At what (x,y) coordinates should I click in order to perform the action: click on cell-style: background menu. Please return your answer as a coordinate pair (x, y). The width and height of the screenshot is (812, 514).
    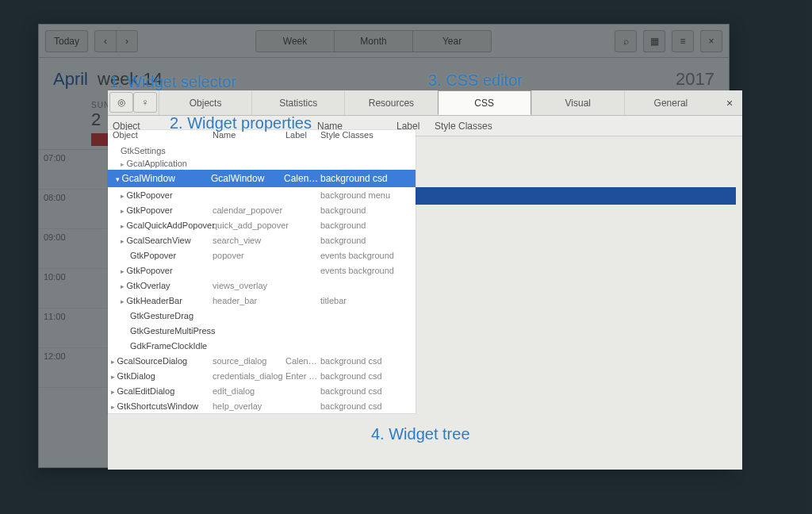
    Looking at the image, I should click on (355, 195).